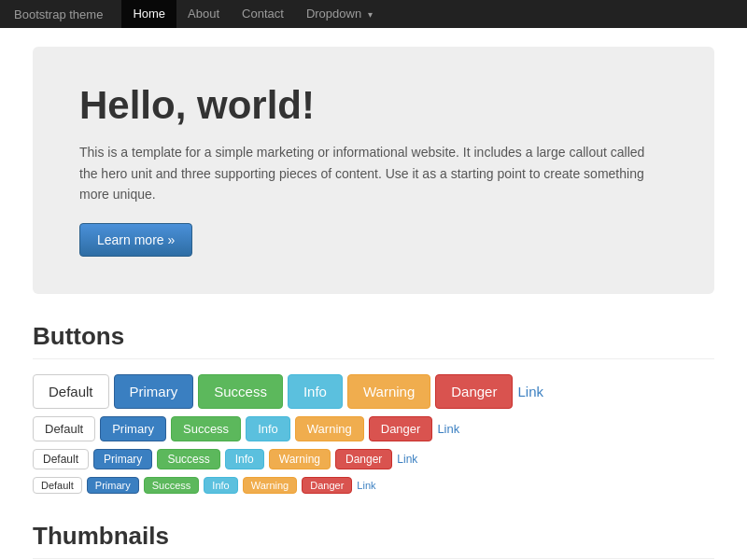 The height and width of the screenshot is (560, 747). I want to click on hero-title: Hello, world!, so click(374, 105).